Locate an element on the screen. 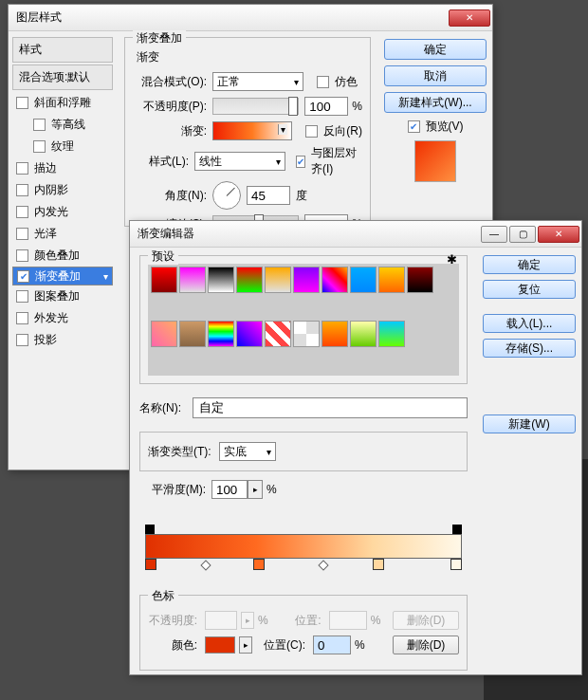 This screenshot has height=700, width=588. style-item: 渐变叠加 is located at coordinates (63, 276).